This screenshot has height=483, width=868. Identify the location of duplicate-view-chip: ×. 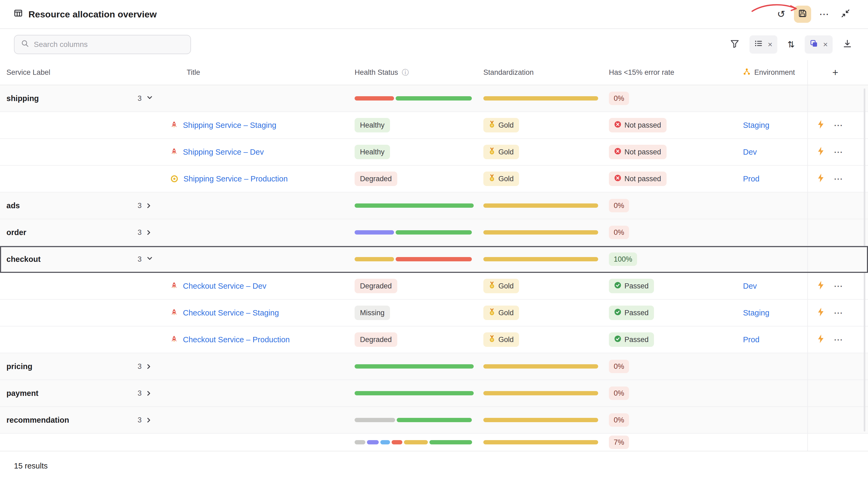
(819, 44).